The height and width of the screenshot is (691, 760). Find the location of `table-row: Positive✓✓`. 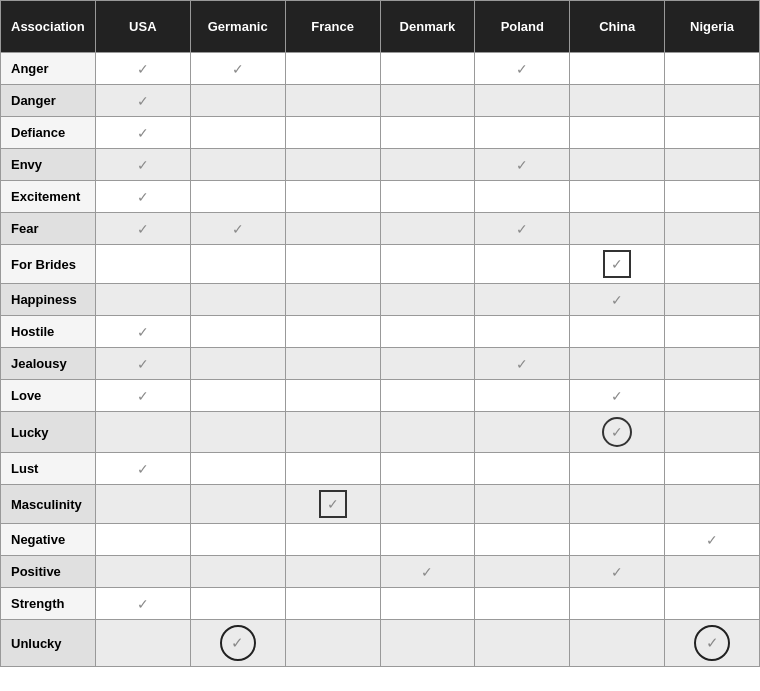

table-row: Positive✓✓ is located at coordinates (380, 572).